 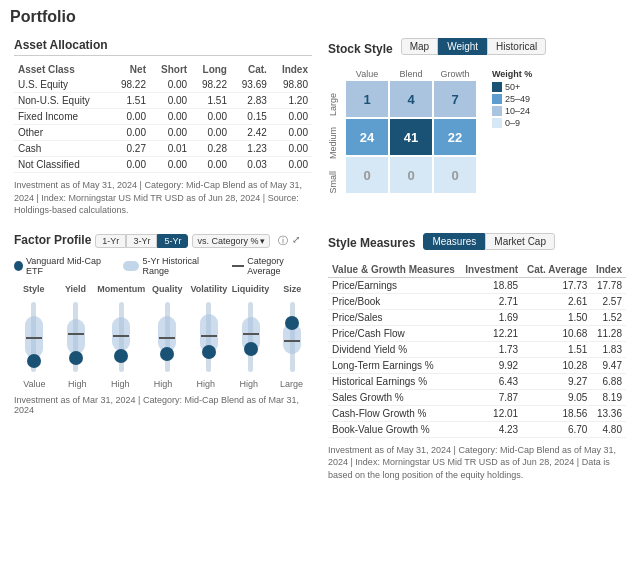 I want to click on aa-class: Cash, so click(x=62, y=149).